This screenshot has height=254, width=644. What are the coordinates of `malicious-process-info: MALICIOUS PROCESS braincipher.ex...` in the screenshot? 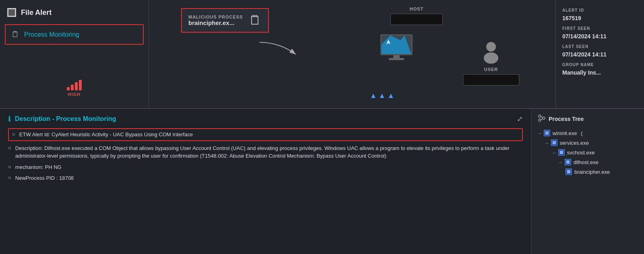 It's located at (216, 20).